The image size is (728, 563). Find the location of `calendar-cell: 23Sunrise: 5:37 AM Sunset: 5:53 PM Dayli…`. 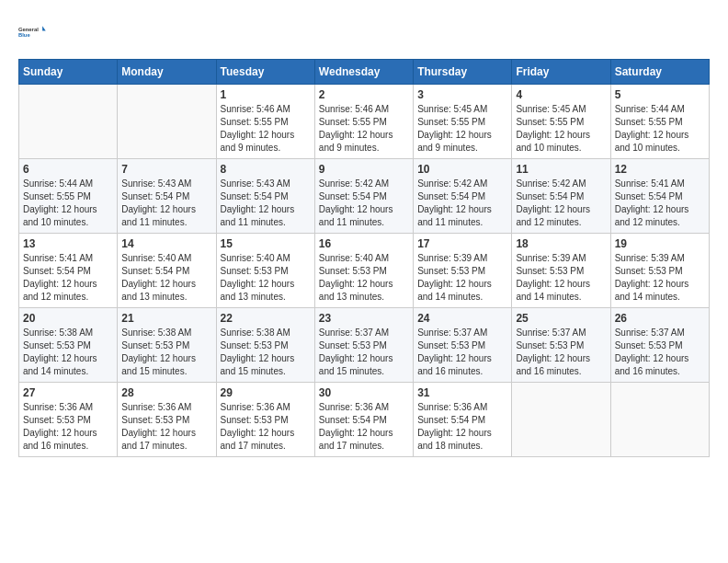

calendar-cell: 23Sunrise: 5:37 AM Sunset: 5:53 PM Dayli… is located at coordinates (364, 346).